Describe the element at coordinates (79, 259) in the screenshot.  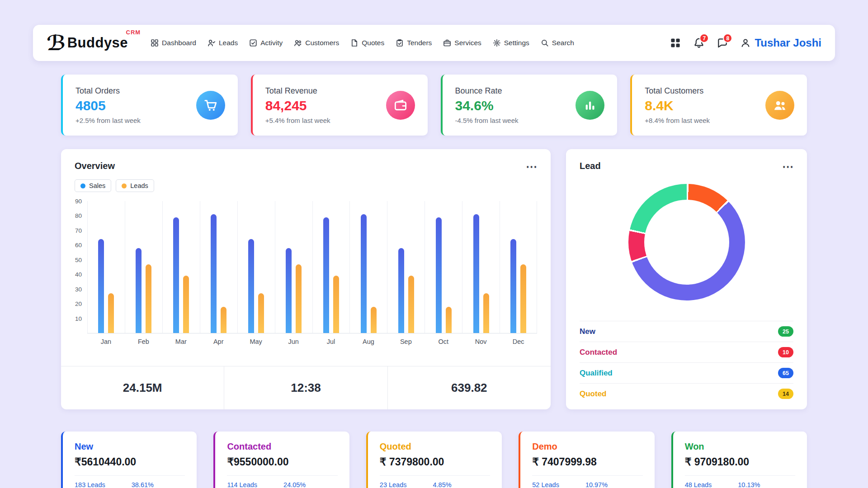
I see `y-axis-label: 50` at that location.